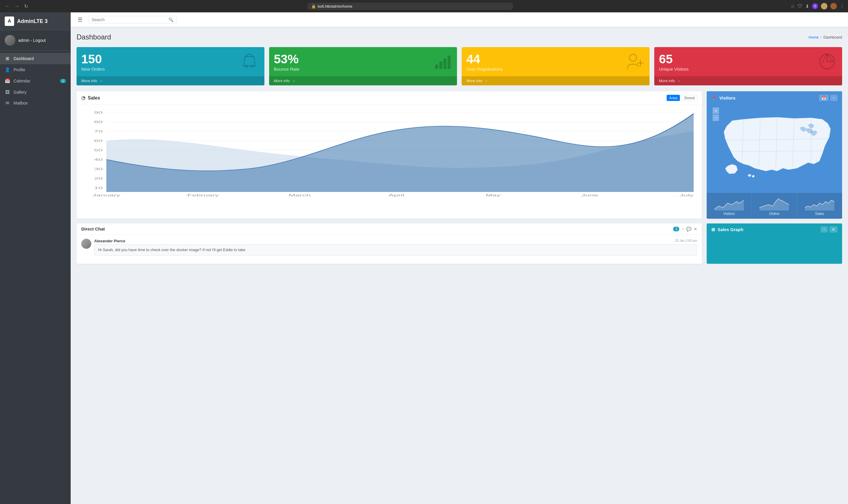 This screenshot has width=848, height=504. What do you see at coordinates (685, 229) in the screenshot?
I see `chat-tools: 3 − 💬 ✕` at bounding box center [685, 229].